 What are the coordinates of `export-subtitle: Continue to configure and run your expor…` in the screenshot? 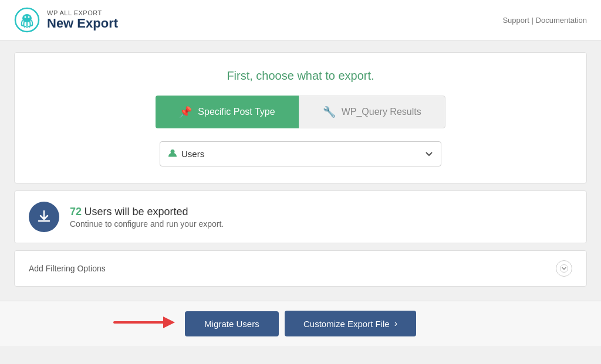 It's located at (147, 224).